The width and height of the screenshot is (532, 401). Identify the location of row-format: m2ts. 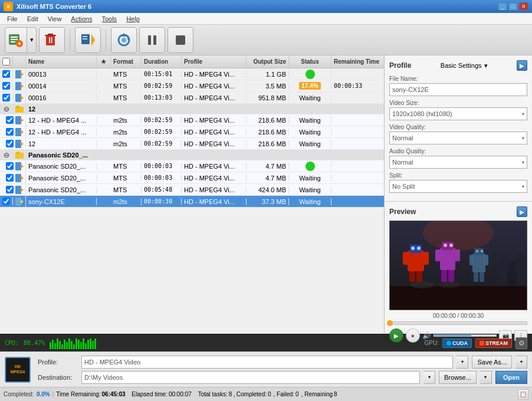
(126, 202).